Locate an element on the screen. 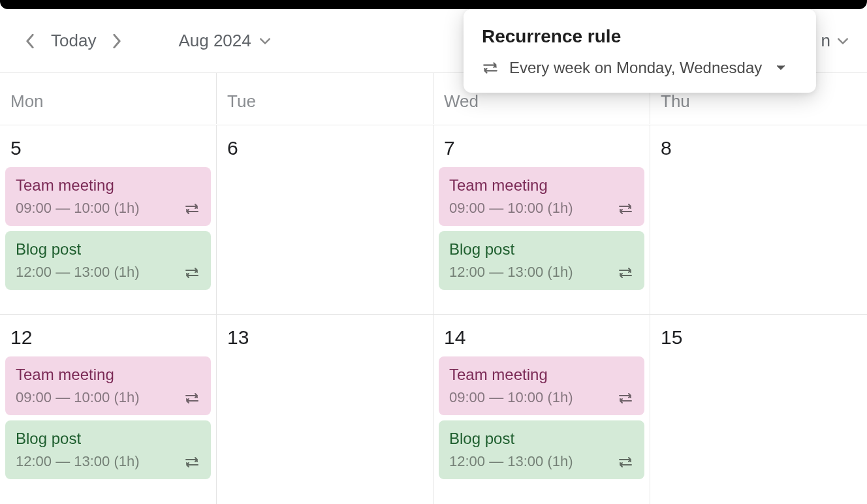  recurrence-popover: Recurrence rule Every week on Monday, We… is located at coordinates (640, 51).